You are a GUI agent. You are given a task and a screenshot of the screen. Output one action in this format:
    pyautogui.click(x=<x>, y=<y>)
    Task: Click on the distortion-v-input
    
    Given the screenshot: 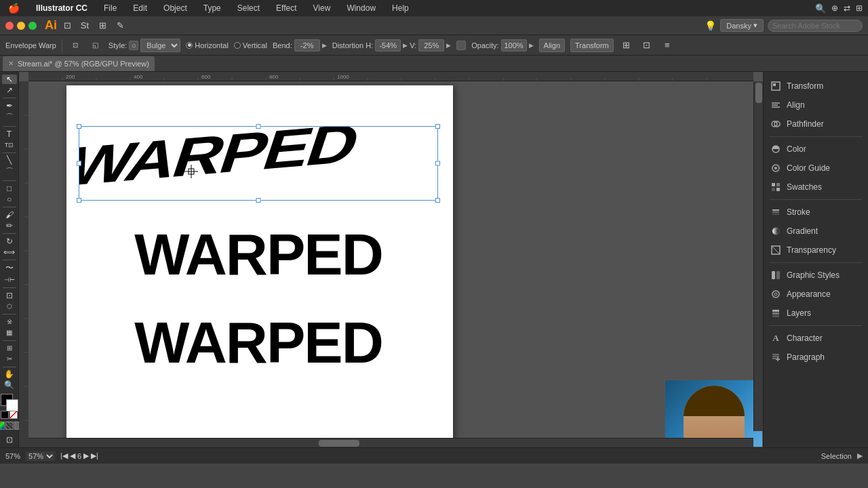 What is the action you would take?
    pyautogui.click(x=431, y=45)
    